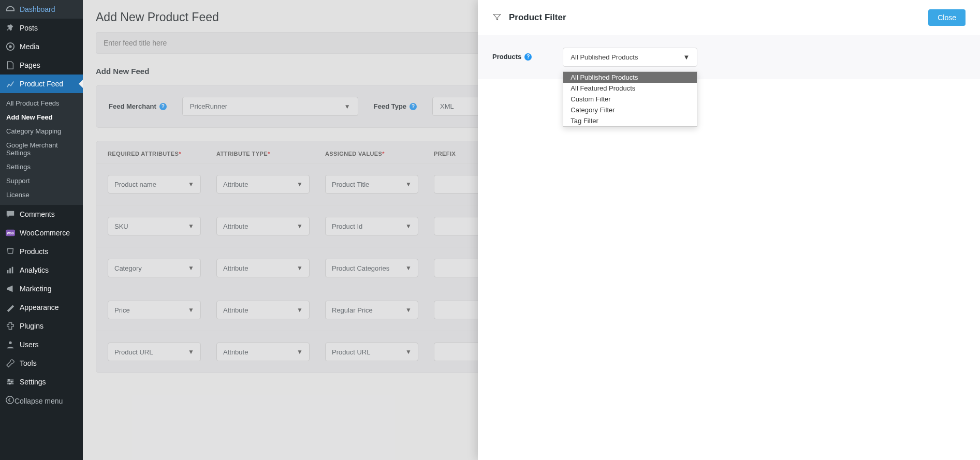  Describe the element at coordinates (10, 65) in the screenshot. I see `page-icon` at that location.